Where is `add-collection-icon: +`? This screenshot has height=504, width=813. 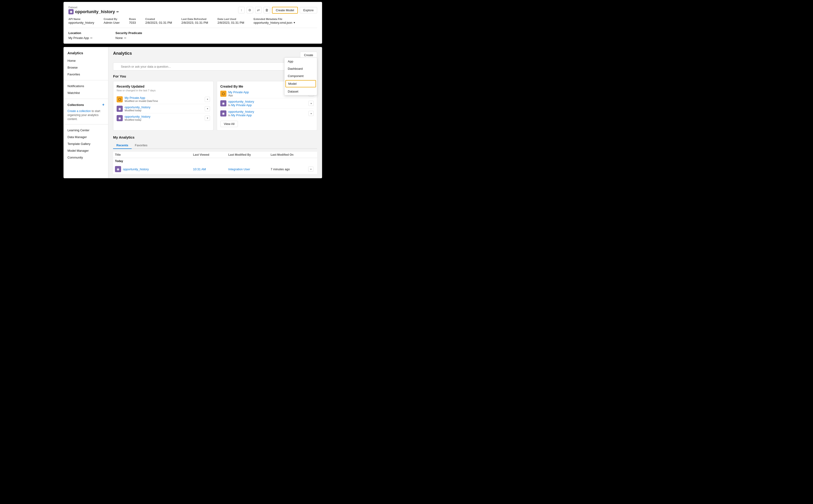
add-collection-icon: + is located at coordinates (103, 105).